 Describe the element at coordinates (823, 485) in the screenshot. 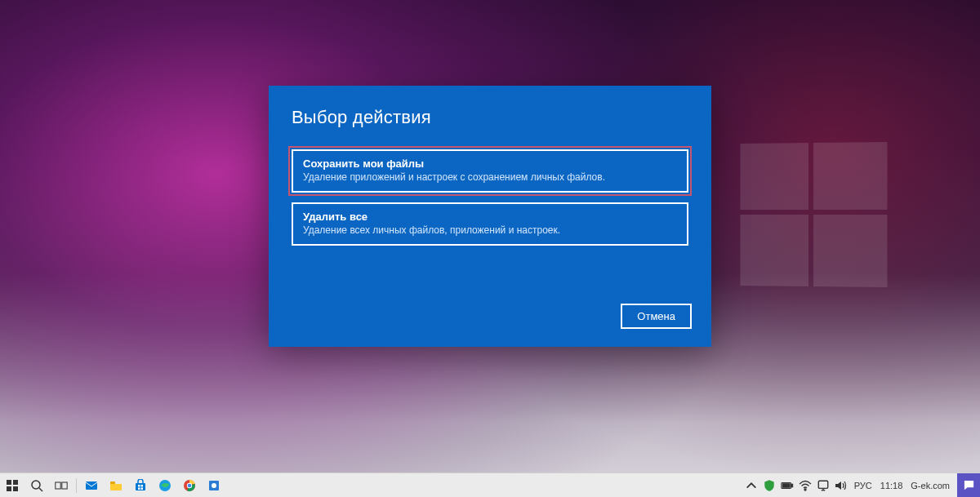

I see `tray-network` at that location.